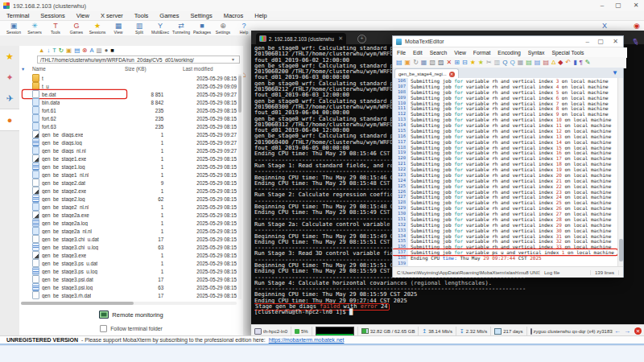  Describe the element at coordinates (128, 223) in the screenshot. I see `file-row: gen_be_stage2a.log 1 2025-05-29 08:15` at that location.